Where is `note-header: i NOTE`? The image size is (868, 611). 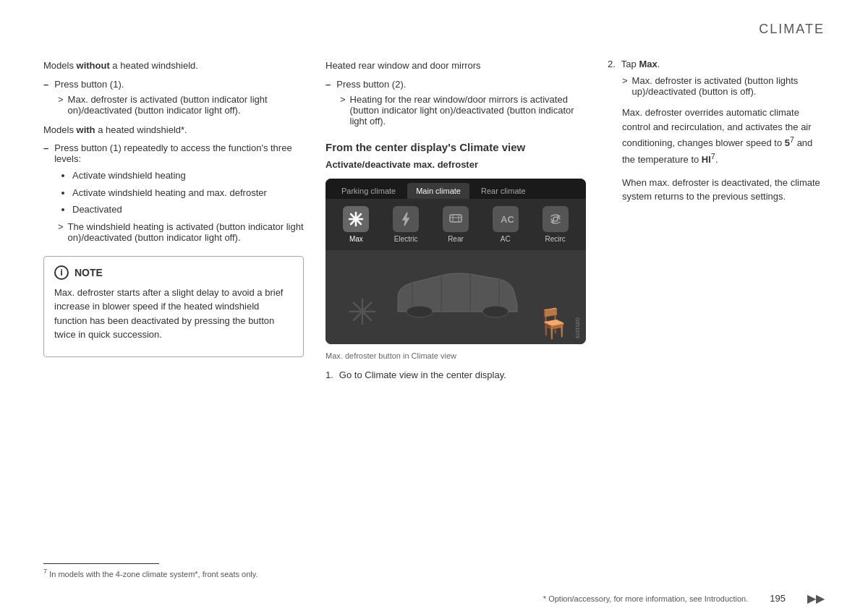 note-header: i NOTE is located at coordinates (174, 273).